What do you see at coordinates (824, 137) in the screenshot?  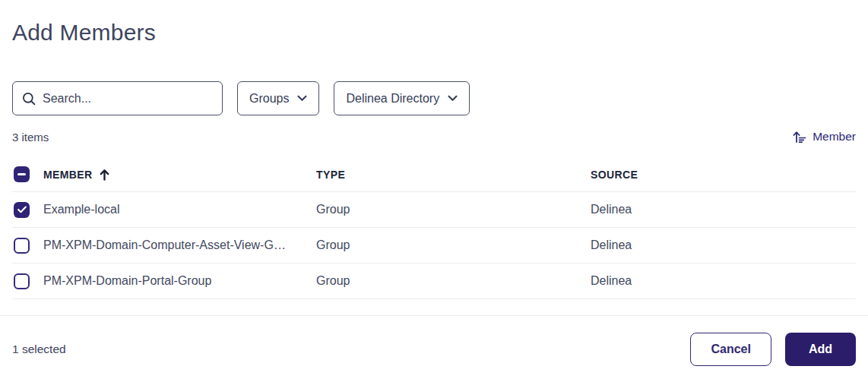 I see `sort-control: Member` at bounding box center [824, 137].